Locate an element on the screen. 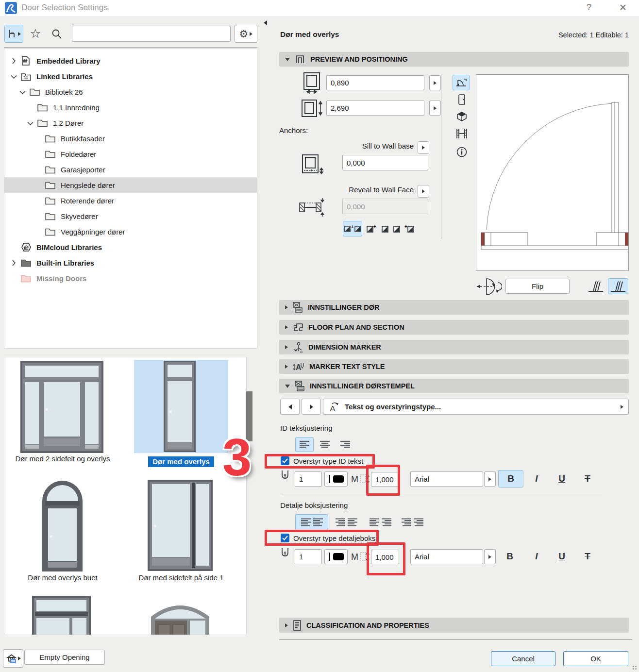 The height and width of the screenshot is (672, 639). door-height-input is located at coordinates (375, 108).